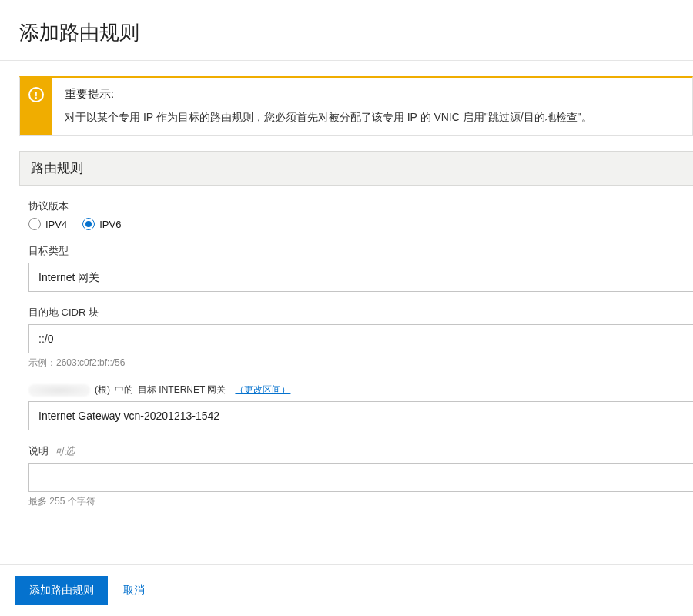 Image resolution: width=693 pixels, height=616 pixels. What do you see at coordinates (360, 502) in the screenshot?
I see `description-help: 最多 255 个字符` at bounding box center [360, 502].